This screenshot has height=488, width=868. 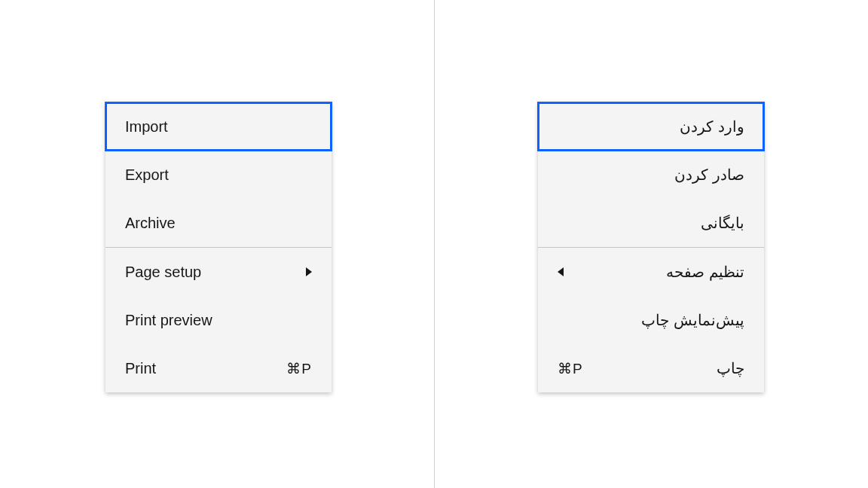 What do you see at coordinates (434, 244) in the screenshot?
I see `vertical-divider` at bounding box center [434, 244].